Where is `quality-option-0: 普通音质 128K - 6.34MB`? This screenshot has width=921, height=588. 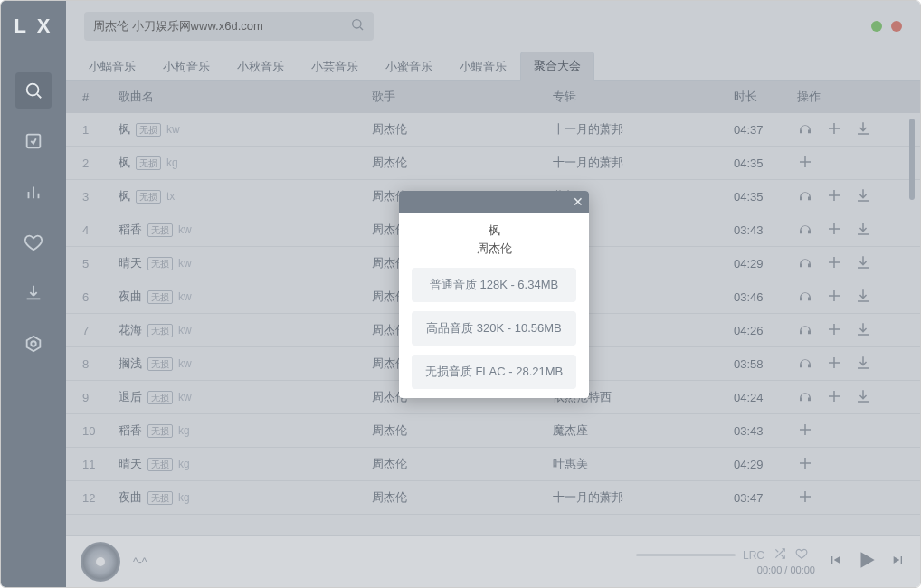
quality-option-0: 普通音质 128K - 6.34MB is located at coordinates (494, 285).